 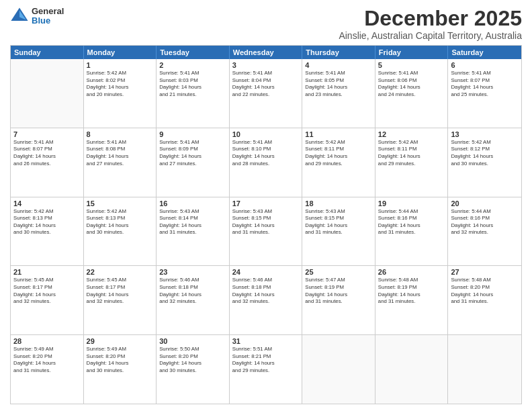 I want to click on cell-info: Sunrise: 5:45 AM Sunset: 8:17 PM Dayligh…, so click(x=47, y=291).